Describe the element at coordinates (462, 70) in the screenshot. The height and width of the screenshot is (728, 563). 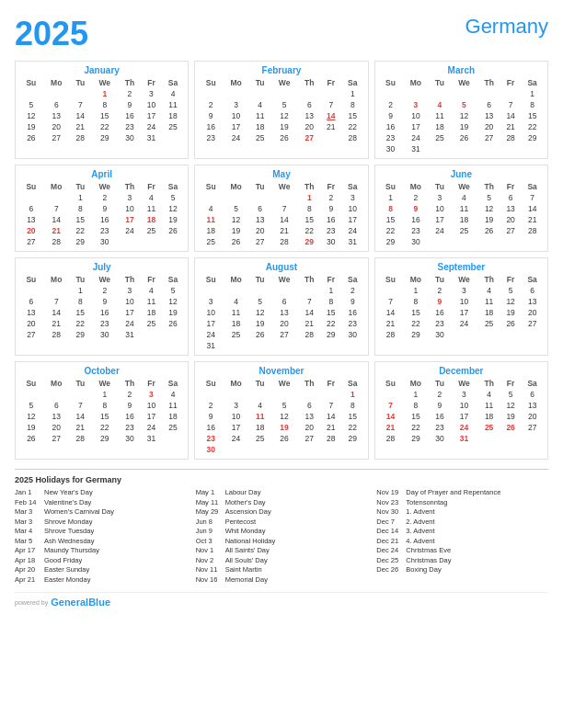
I see `month-title-march: March` at that location.